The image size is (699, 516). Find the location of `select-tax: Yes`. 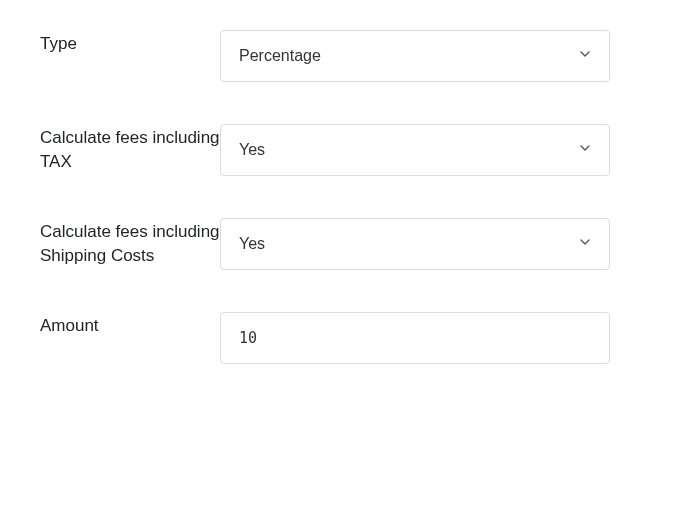

select-tax: Yes is located at coordinates (415, 150).